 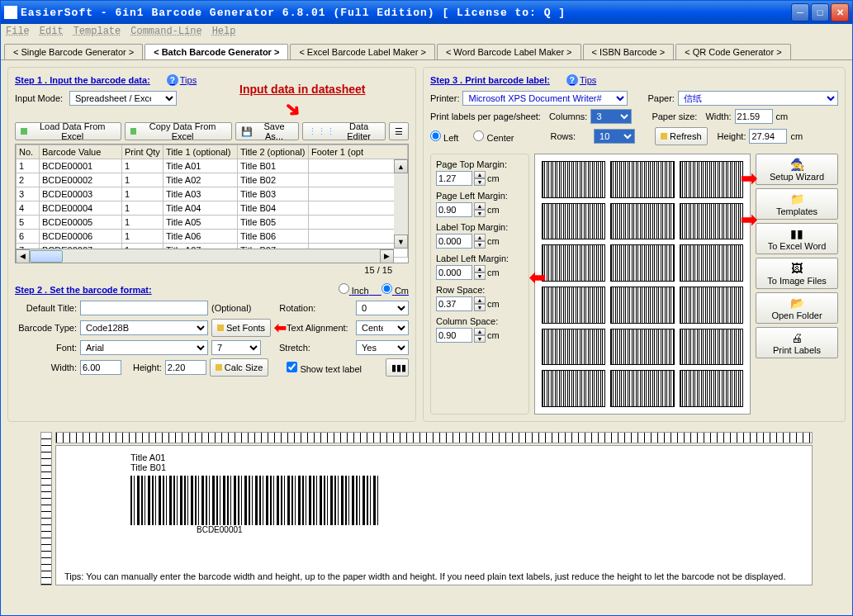 I want to click on align-left-radio: Left, so click(x=444, y=137).